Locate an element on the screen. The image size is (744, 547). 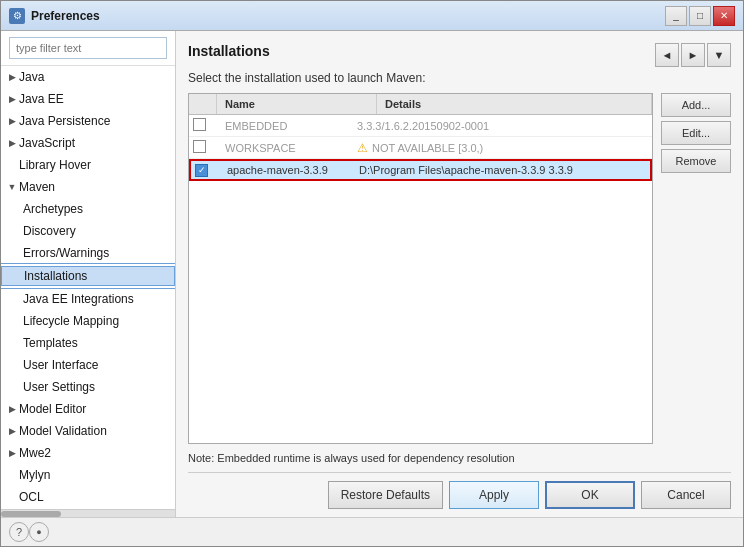
ok-button: OK is located at coordinates (590, 495).